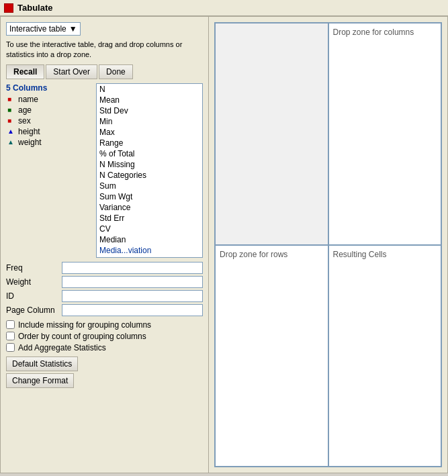  What do you see at coordinates (82, 336) in the screenshot?
I see `checkbox-label-order-by-c: Order by count of grouping columns` at bounding box center [82, 336].